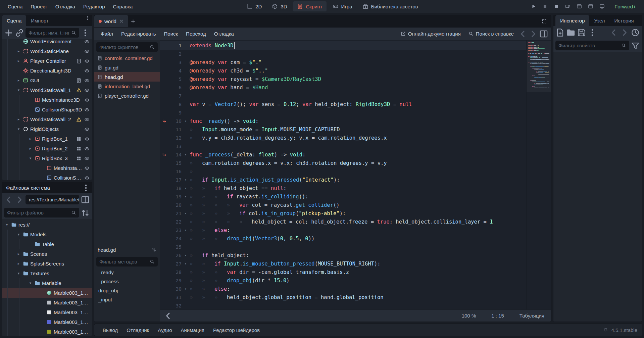 Image resolution: width=644 pixels, height=338 pixels. Describe the element at coordinates (591, 7) in the screenshot. I see `play-custom-scene-button` at that location.